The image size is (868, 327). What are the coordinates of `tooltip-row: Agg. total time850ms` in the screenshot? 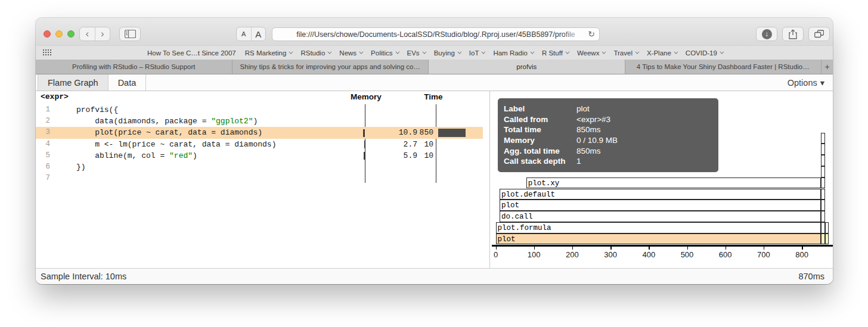 It's located at (608, 151).